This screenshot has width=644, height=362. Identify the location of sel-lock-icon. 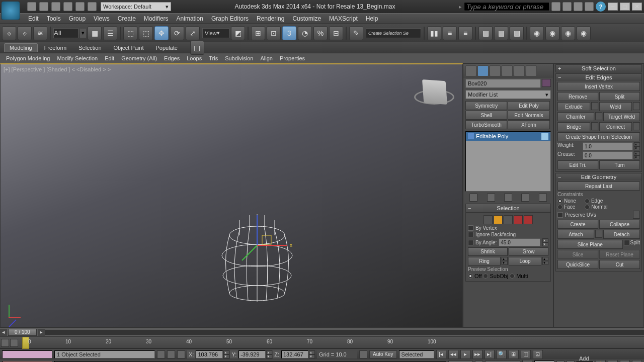
(181, 354).